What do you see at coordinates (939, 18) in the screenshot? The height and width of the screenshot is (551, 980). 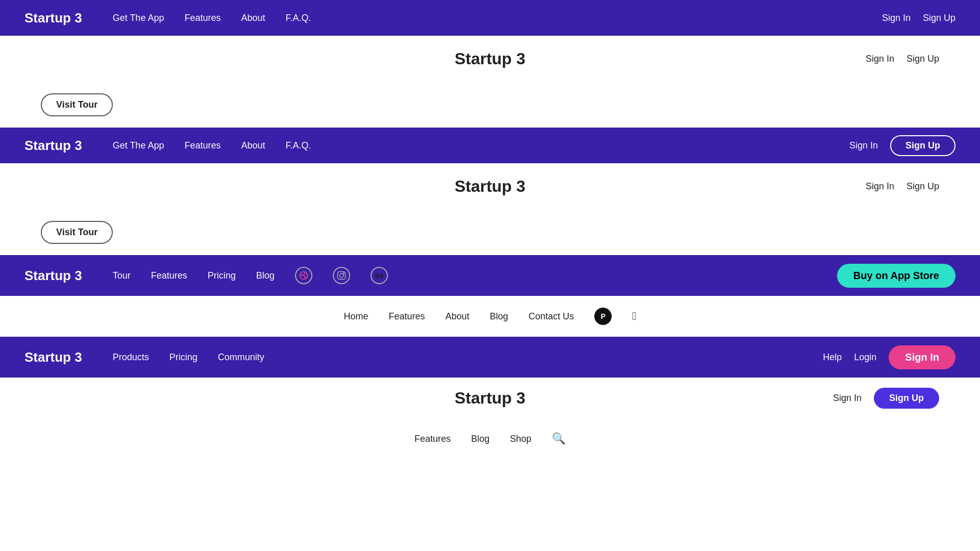 I see `sign-up-link-1: Sign Up` at bounding box center [939, 18].